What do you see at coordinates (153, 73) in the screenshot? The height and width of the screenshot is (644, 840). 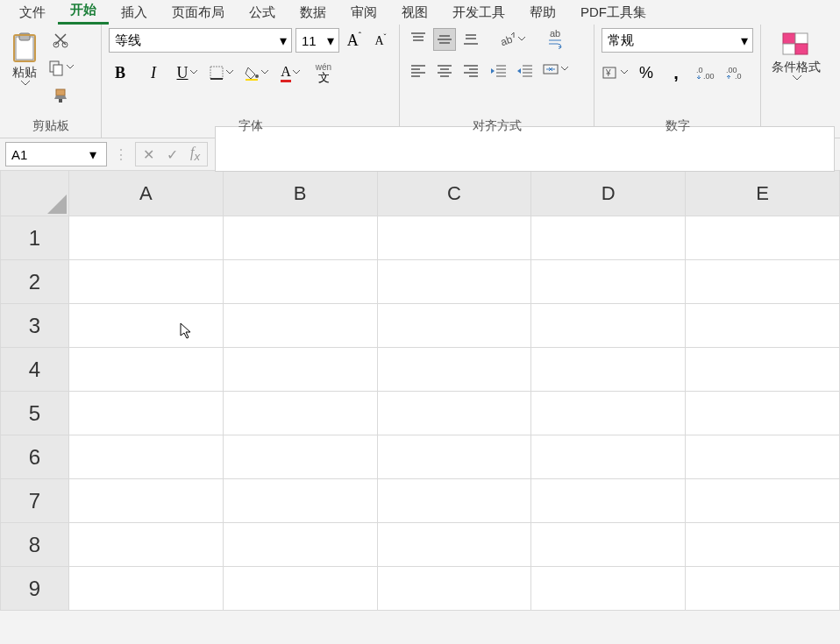 I see `italic-button: I` at bounding box center [153, 73].